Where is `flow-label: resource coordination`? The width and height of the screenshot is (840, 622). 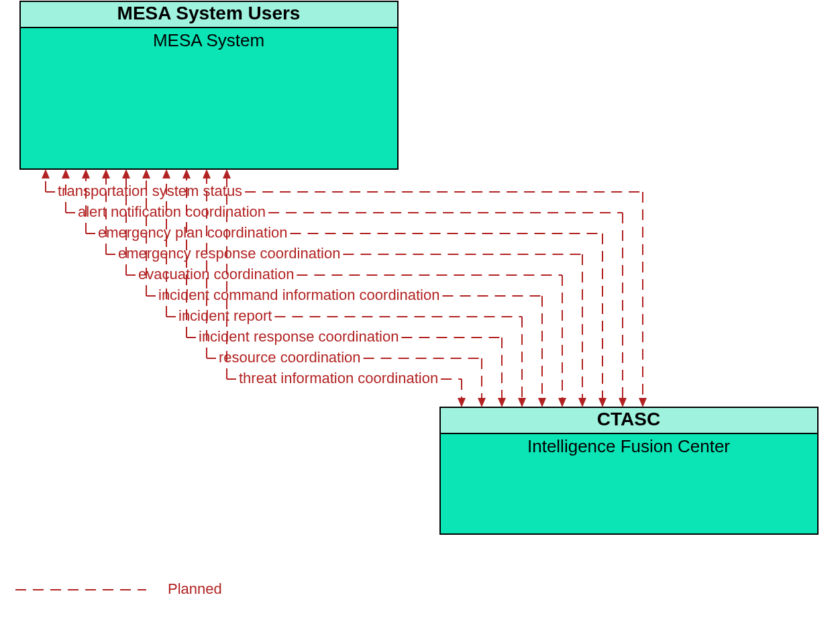 flow-label: resource coordination is located at coordinates (290, 357).